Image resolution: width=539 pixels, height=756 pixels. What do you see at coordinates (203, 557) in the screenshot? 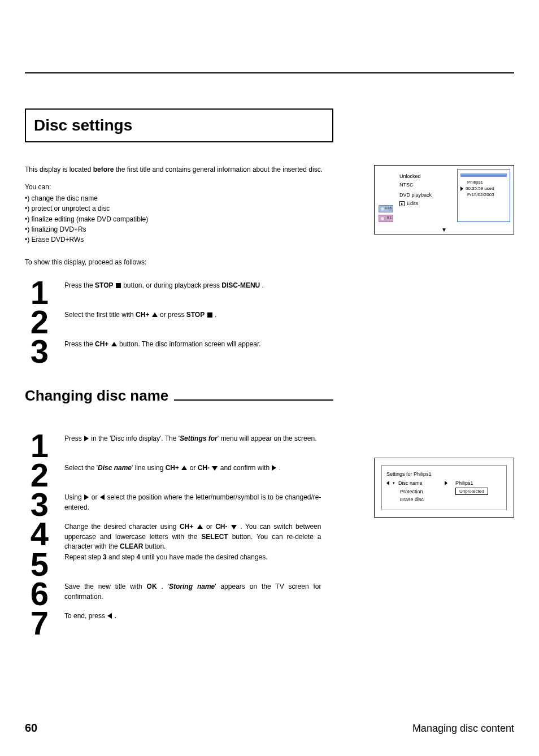
I see `text: until you have made the desired changes.` at bounding box center [203, 557].